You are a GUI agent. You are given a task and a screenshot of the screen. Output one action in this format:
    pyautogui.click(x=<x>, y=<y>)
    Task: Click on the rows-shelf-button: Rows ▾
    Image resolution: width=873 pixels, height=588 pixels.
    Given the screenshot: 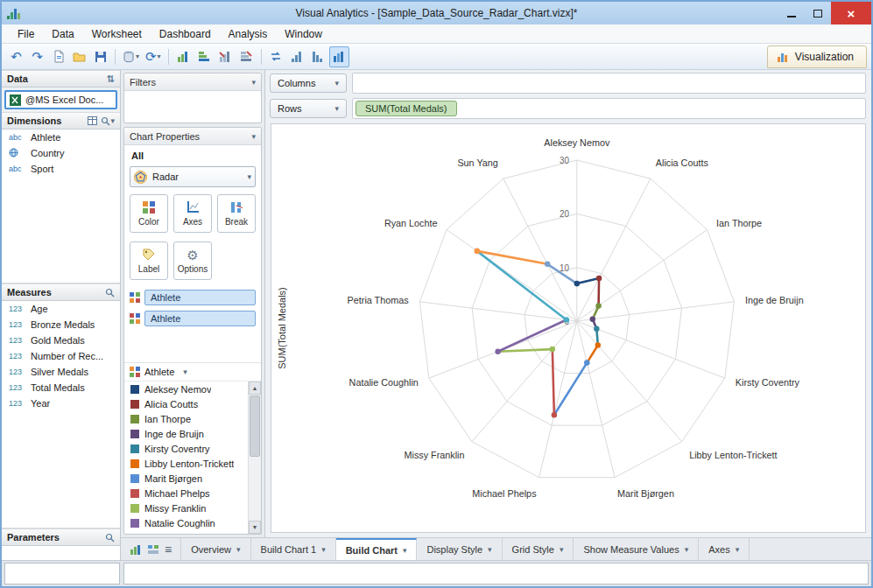 What is the action you would take?
    pyautogui.click(x=308, y=108)
    